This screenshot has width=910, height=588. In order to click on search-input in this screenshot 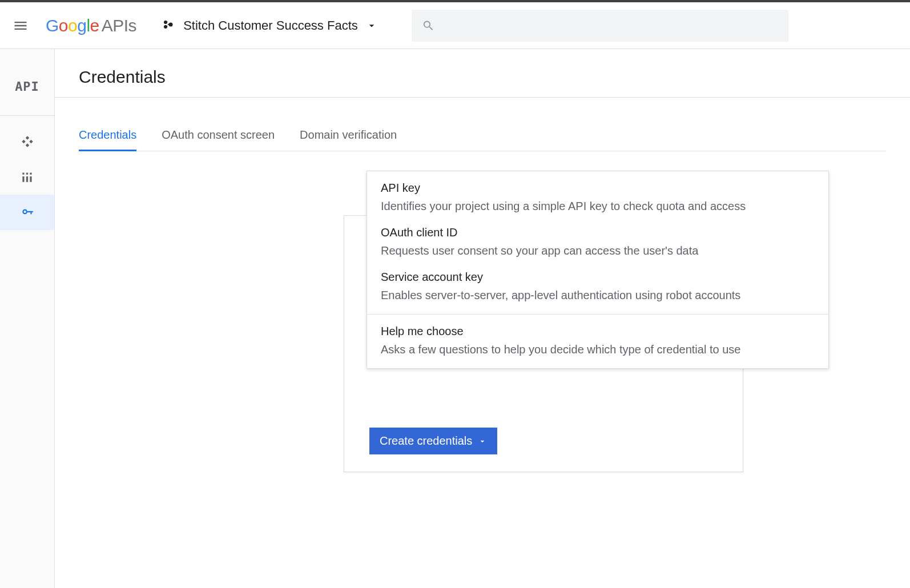, I will do `click(610, 25)`.